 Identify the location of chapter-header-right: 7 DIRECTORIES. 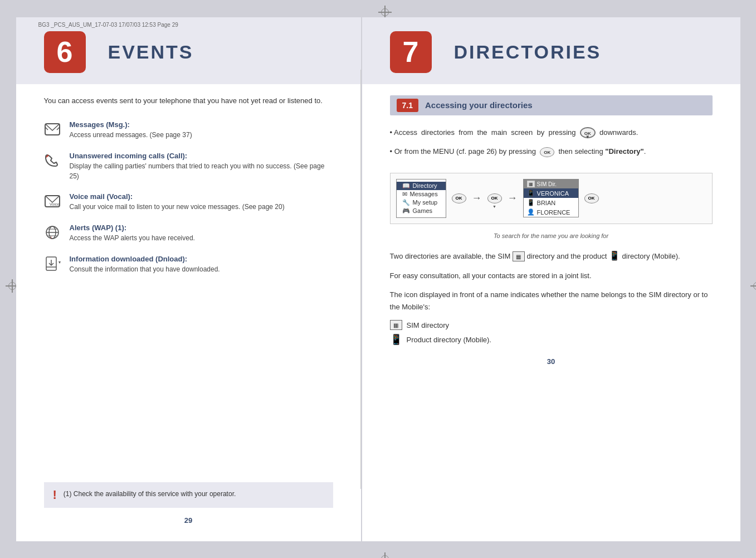
(552, 51).